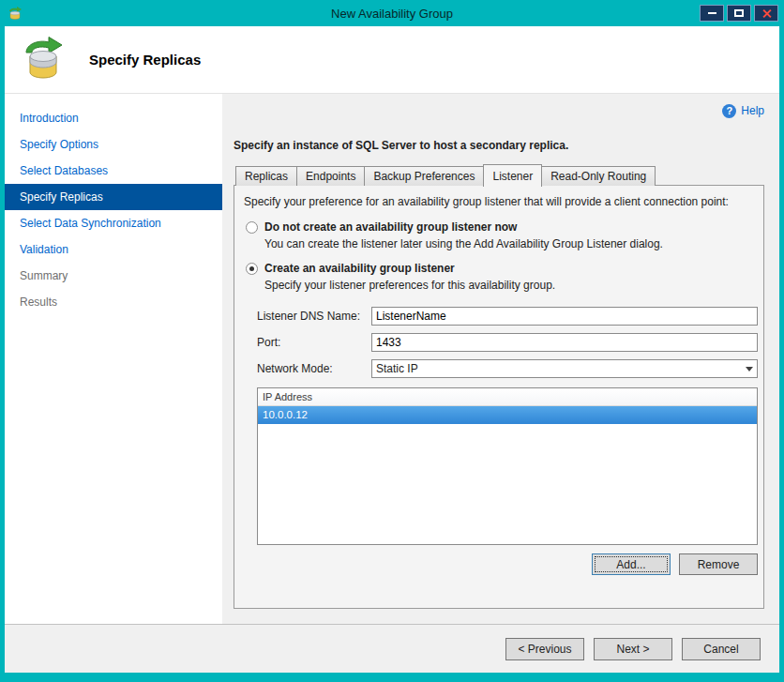 This screenshot has width=784, height=682. Describe the element at coordinates (144, 60) in the screenshot. I see `page-title: Specify Replicas` at that location.